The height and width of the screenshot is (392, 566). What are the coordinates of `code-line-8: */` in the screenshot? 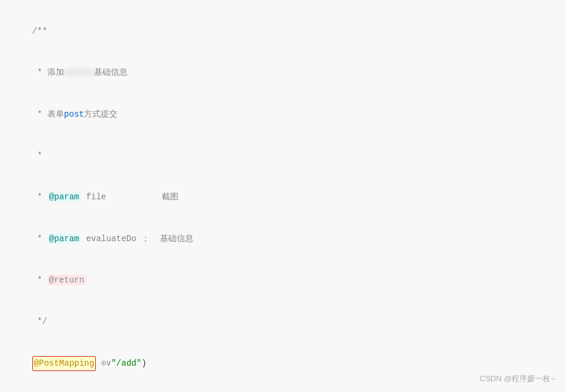 It's located at (283, 322).